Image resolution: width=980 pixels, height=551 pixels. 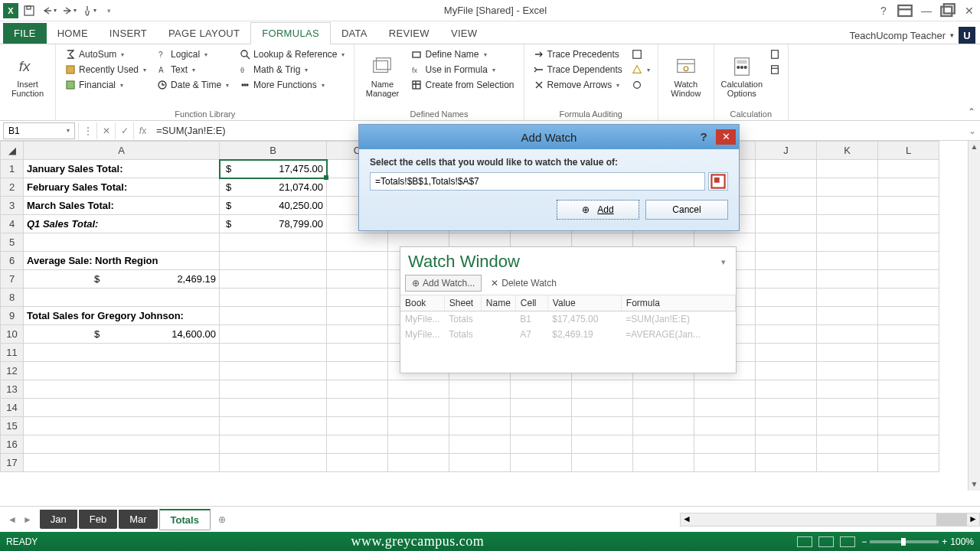 What do you see at coordinates (122, 279) in the screenshot?
I see `cell: $ 2,469.19` at bounding box center [122, 279].